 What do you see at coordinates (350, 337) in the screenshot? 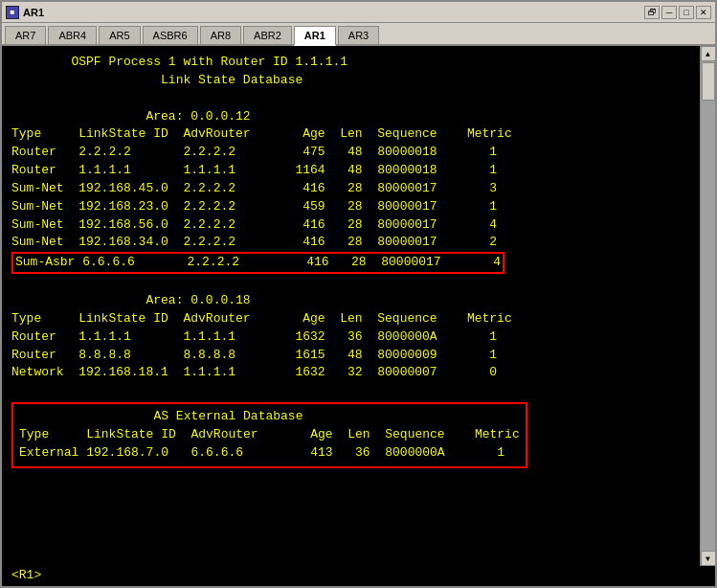
I see `area2-row-1: Router 1.1.1.1 1.1.1.1 1632 36 8000000A …` at bounding box center [350, 337].